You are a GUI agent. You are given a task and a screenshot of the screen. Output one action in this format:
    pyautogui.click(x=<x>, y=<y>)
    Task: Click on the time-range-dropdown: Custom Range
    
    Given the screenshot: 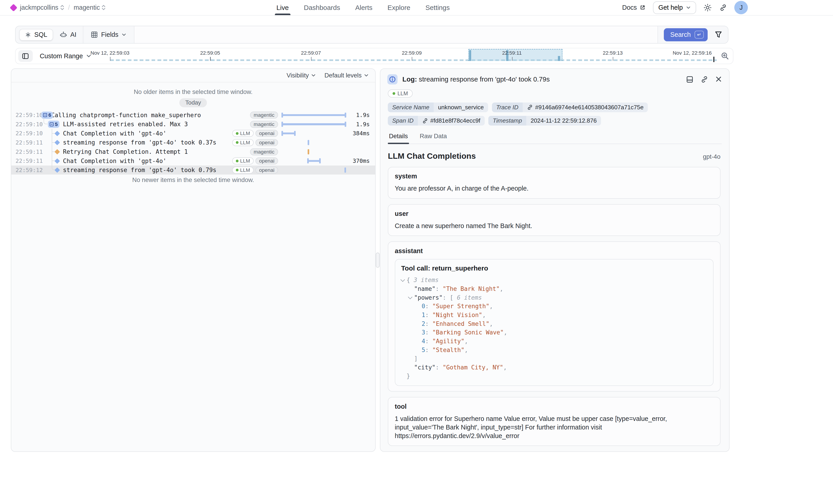 What is the action you would take?
    pyautogui.click(x=66, y=56)
    